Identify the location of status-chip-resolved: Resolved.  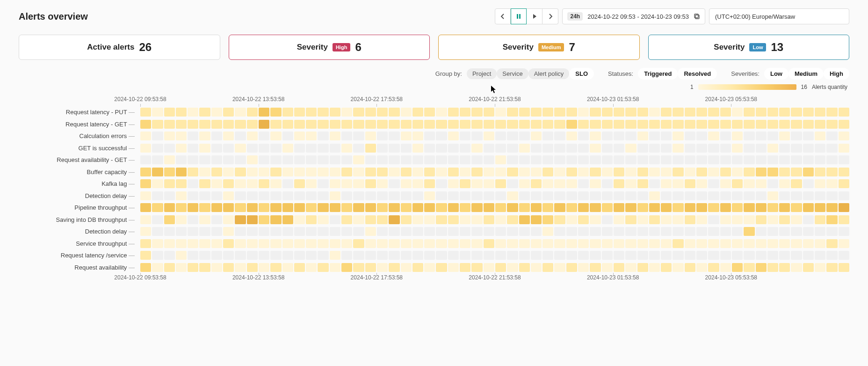
(697, 74).